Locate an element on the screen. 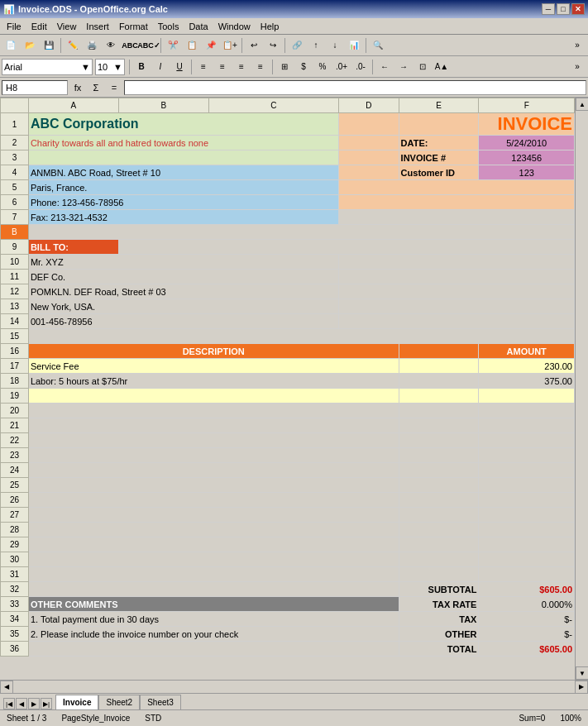 The height and width of the screenshot is (726, 588). paste-button: 📌 is located at coordinates (211, 45).